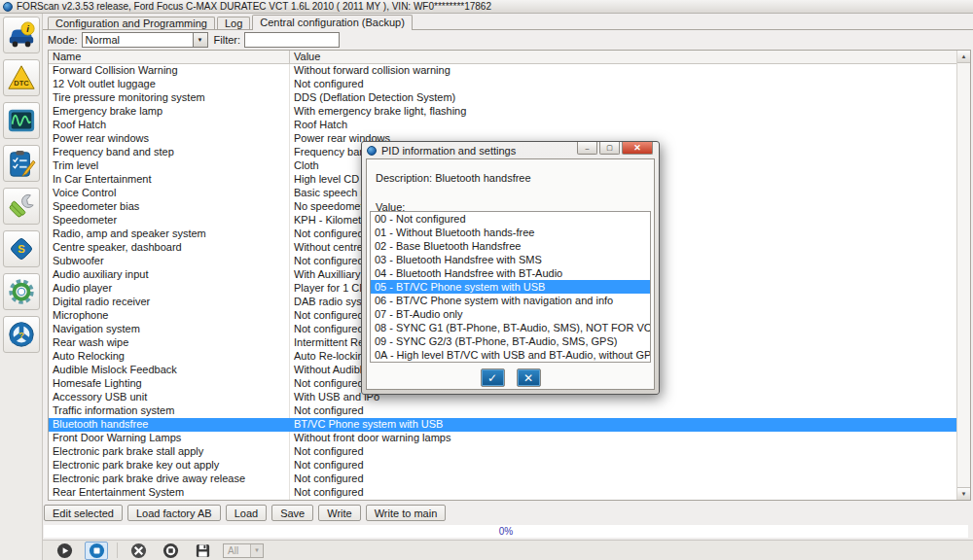 The width and height of the screenshot is (973, 560). What do you see at coordinates (245, 513) in the screenshot?
I see `action-button-row: Edit selected Load factory AB Load Save …` at bounding box center [245, 513].